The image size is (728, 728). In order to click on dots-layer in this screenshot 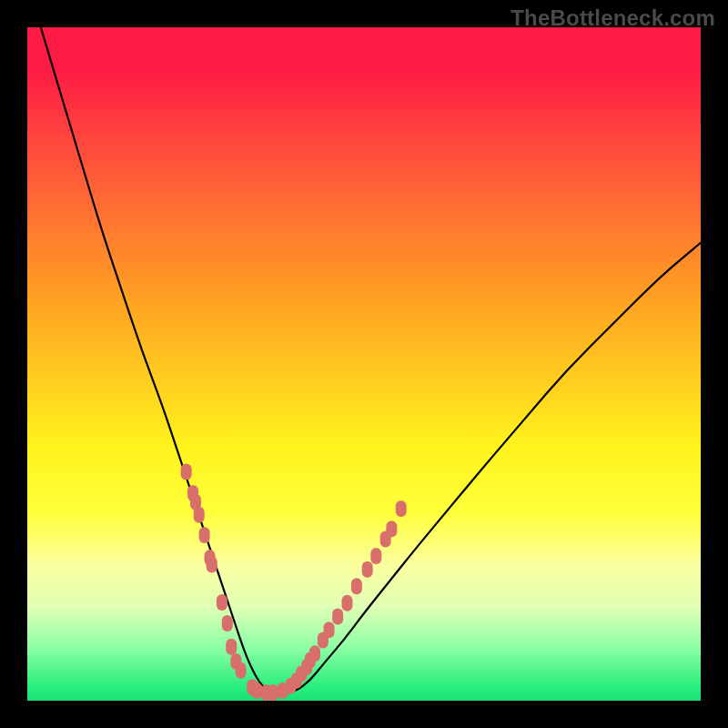, I will do `click(294, 582)`.